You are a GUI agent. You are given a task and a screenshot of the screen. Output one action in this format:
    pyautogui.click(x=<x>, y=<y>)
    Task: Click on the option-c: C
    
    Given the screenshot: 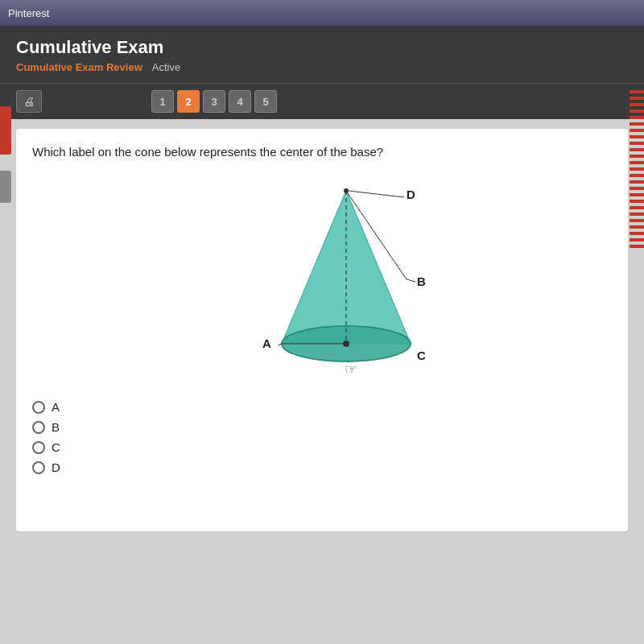 What is the action you would take?
    pyautogui.click(x=322, y=448)
    